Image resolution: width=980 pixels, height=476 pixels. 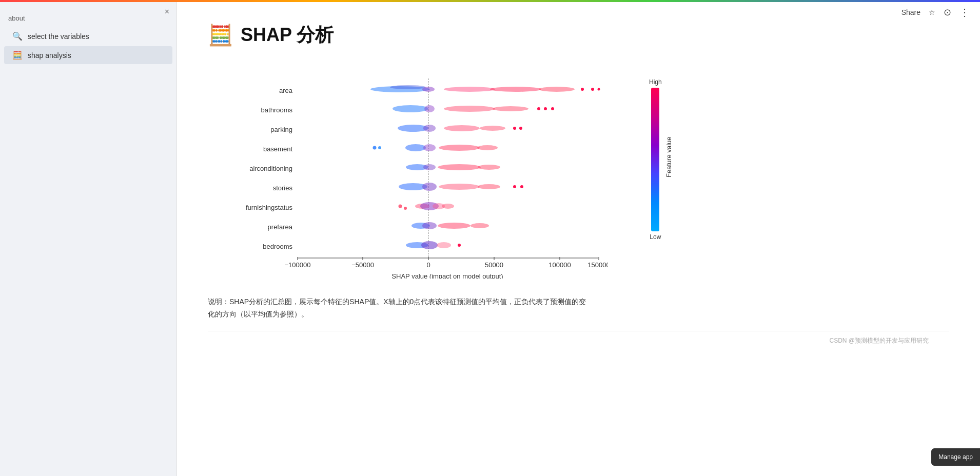 What do you see at coordinates (947, 12) in the screenshot?
I see `github-icon: ⊙` at bounding box center [947, 12].